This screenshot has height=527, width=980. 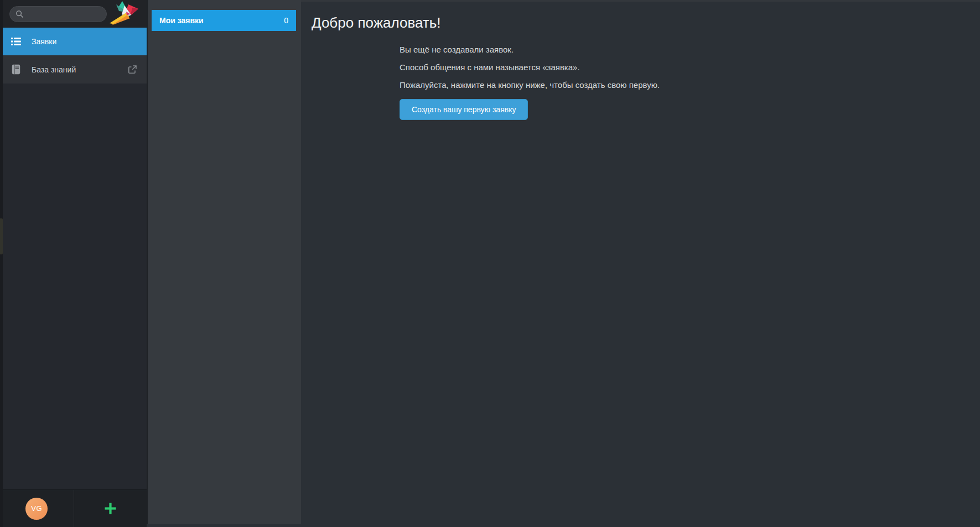 What do you see at coordinates (20, 14) in the screenshot?
I see `search-icon` at bounding box center [20, 14].